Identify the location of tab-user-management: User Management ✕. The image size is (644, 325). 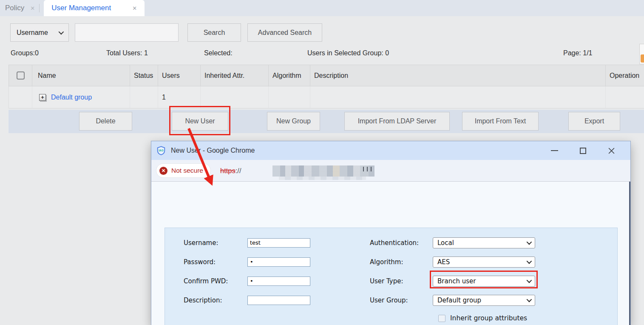
(94, 8).